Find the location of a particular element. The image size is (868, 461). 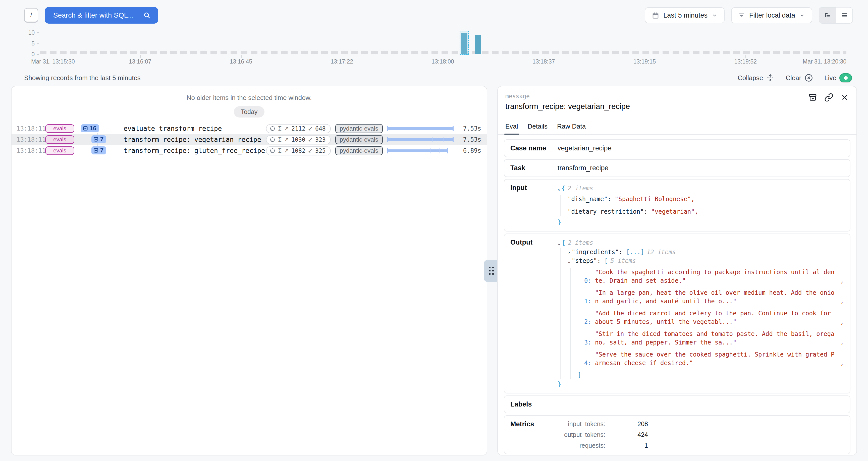

filter-local-data-button: Filter local data is located at coordinates (772, 16).